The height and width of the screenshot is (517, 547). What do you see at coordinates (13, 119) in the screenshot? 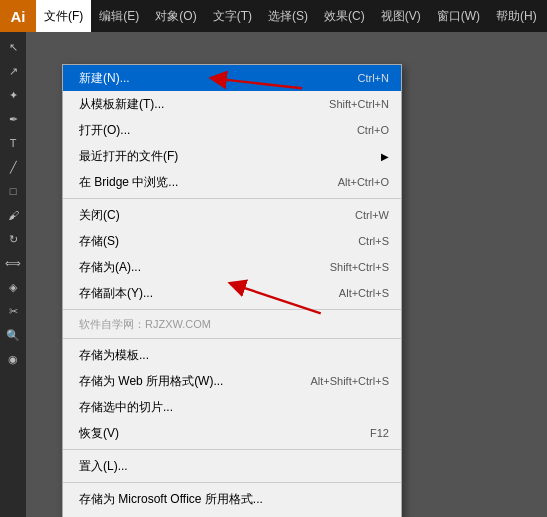
I see `tool-pen: ✒` at bounding box center [13, 119].